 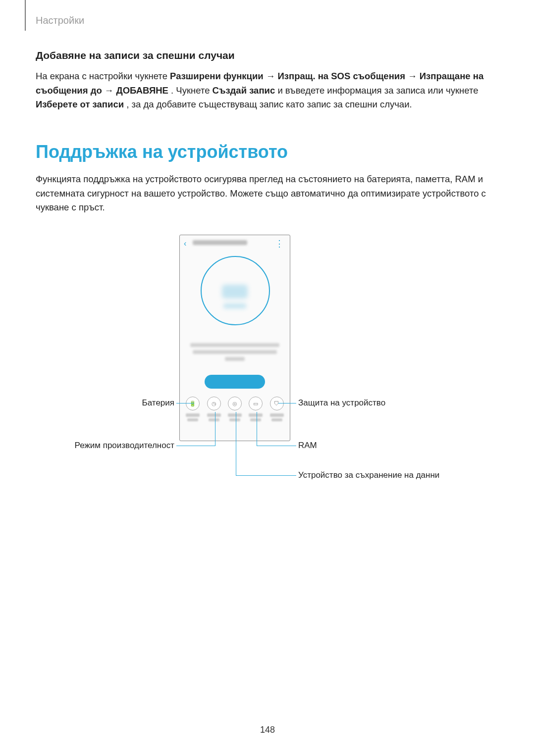 What do you see at coordinates (268, 55) in the screenshot?
I see `sub-heading: Добавяне на записи за спешни случаи` at bounding box center [268, 55].